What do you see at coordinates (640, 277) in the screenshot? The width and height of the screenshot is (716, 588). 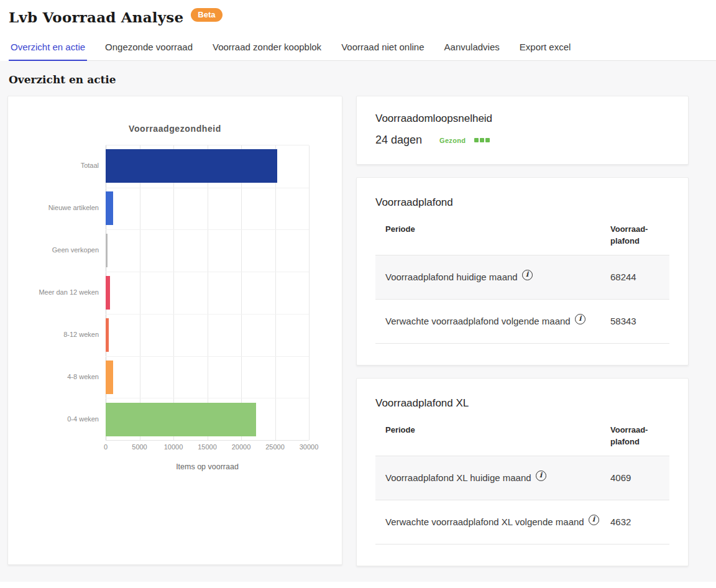 I see `voorraadplafond-value: 68244` at bounding box center [640, 277].